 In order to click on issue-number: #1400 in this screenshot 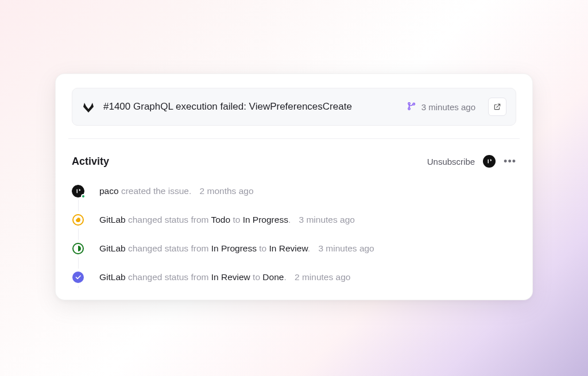, I will do `click(117, 107)`.